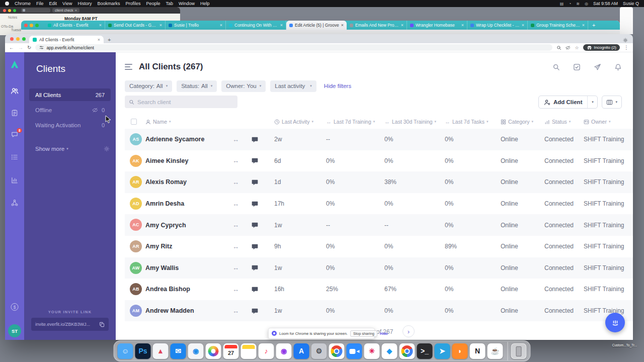  What do you see at coordinates (15, 180) in the screenshot?
I see `nav-metrics-icon` at bounding box center [15, 180].